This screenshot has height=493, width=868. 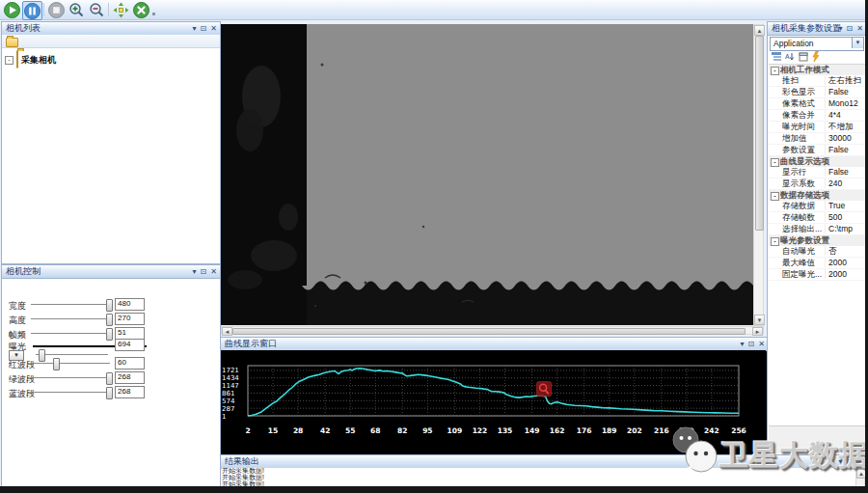 I want to click on svg-text: 189, so click(x=610, y=430).